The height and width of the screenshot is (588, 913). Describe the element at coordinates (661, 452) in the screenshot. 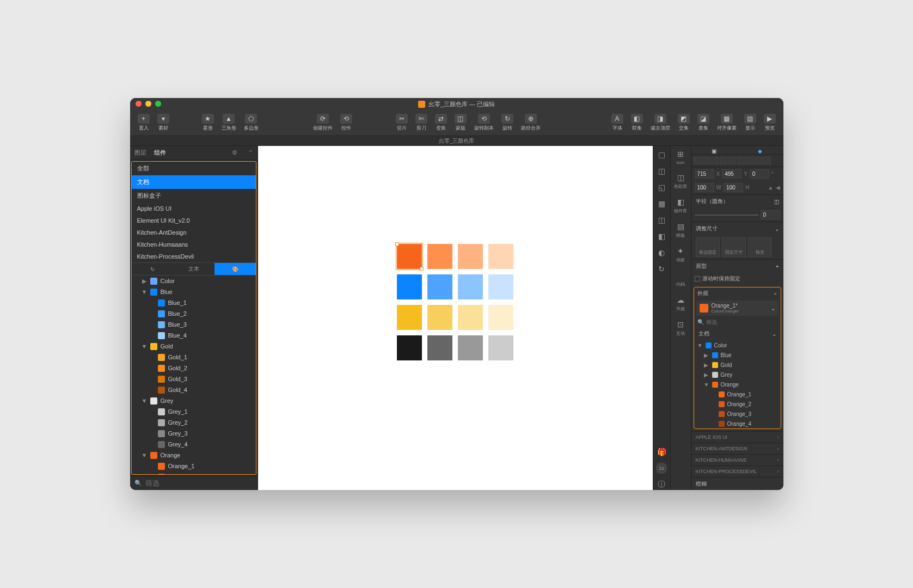

I see `gift-icon: 🎁` at that location.